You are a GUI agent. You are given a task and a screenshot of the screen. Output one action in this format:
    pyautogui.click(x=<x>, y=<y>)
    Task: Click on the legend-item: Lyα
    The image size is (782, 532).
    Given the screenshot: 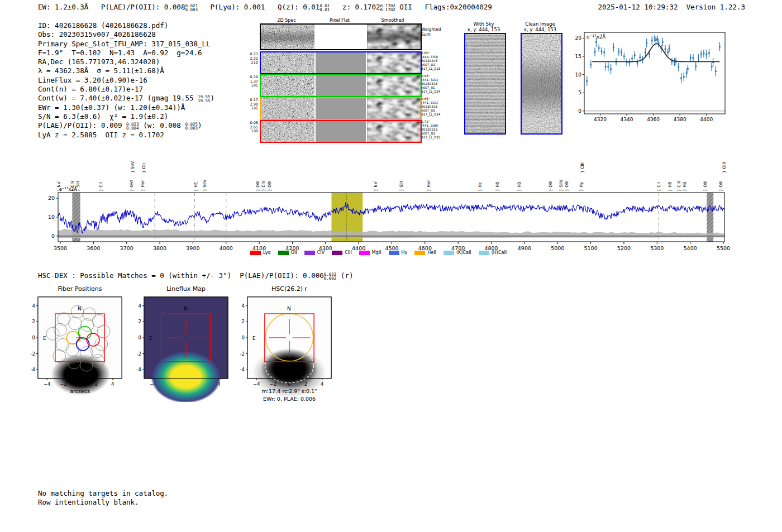 What is the action you would take?
    pyautogui.click(x=260, y=252)
    